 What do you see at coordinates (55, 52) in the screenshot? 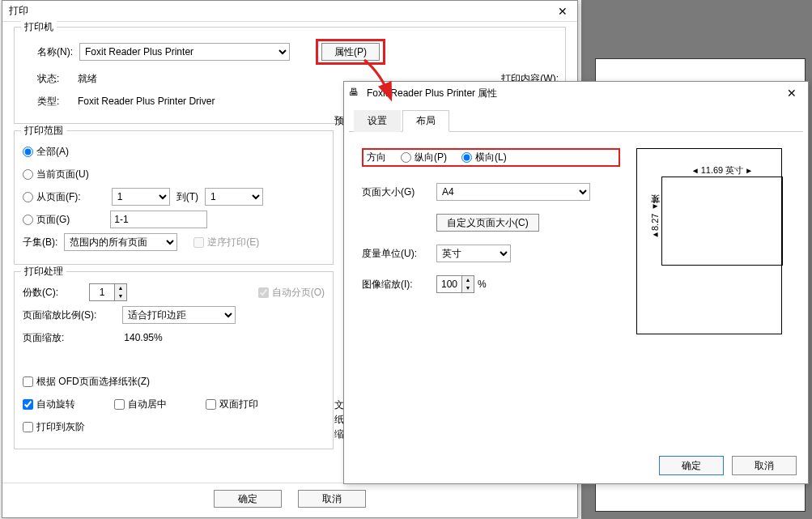
I see `printer-name-label: 名称(N):` at bounding box center [55, 52].